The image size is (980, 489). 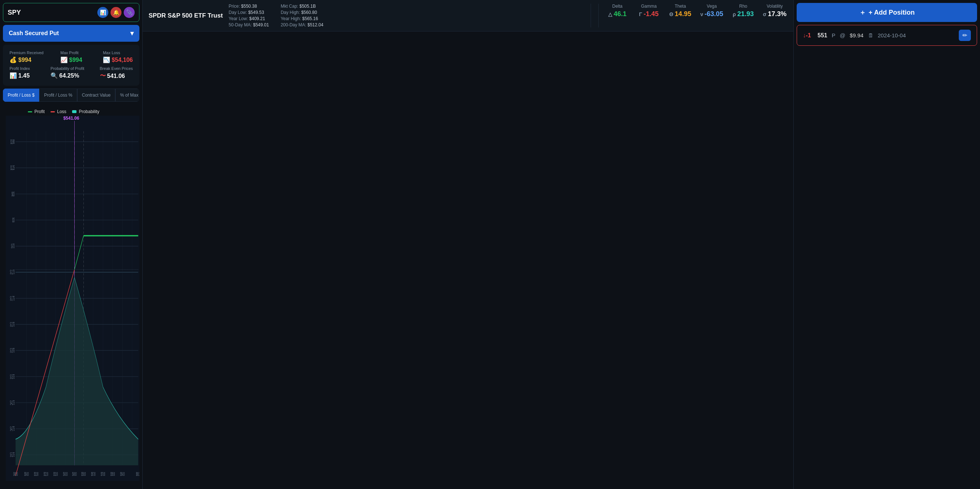 I want to click on stock-day-high: $560.80, so click(x=309, y=12).